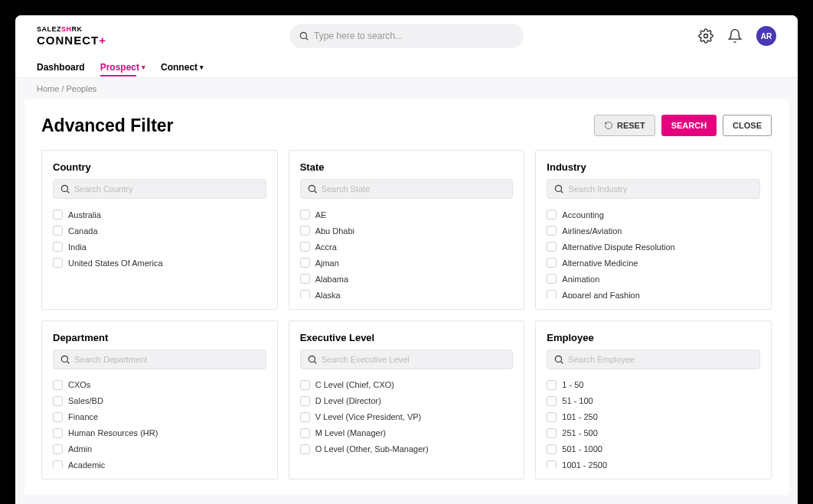 The width and height of the screenshot is (813, 504). Describe the element at coordinates (654, 231) in the screenshot. I see `list-item: Airlines/Aviation` at that location.